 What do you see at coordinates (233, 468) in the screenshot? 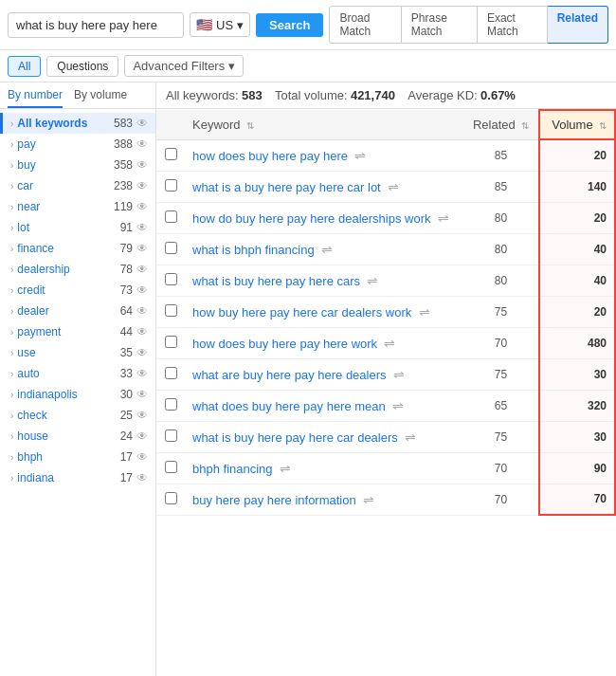
I see `keyword-link: bhph financing` at bounding box center [233, 468].